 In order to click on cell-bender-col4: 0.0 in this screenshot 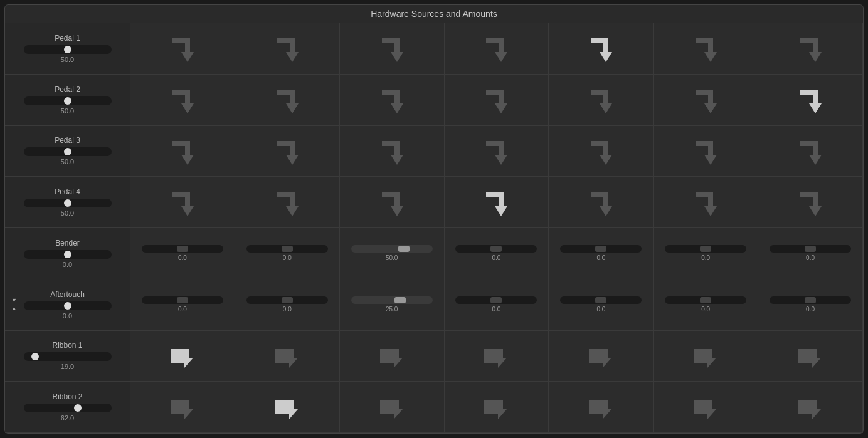, I will do `click(601, 254)`.